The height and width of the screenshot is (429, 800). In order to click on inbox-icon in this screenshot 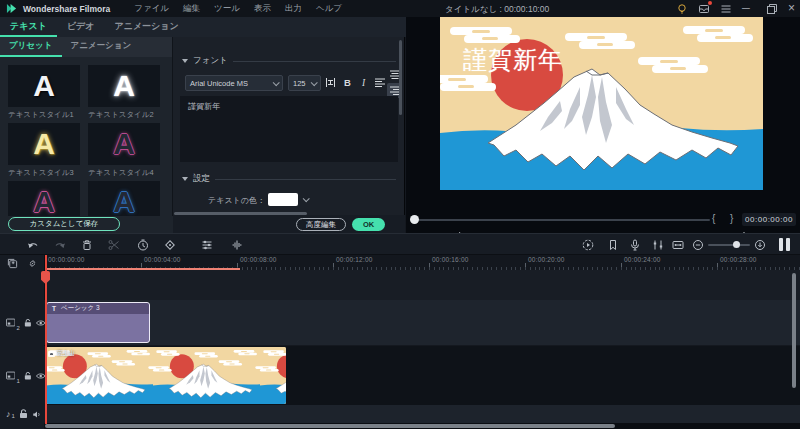, I will do `click(704, 9)`.